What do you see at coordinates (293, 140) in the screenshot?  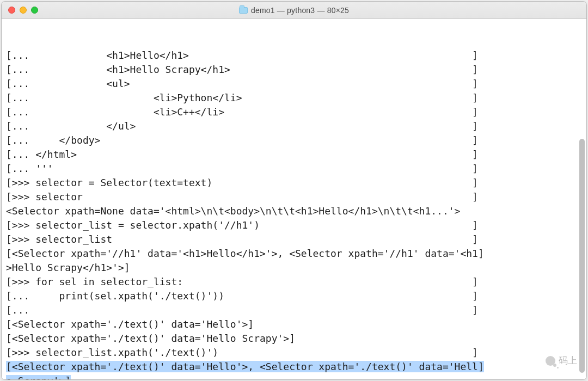 I see `terminal-line: [... </body> ]` at bounding box center [293, 140].